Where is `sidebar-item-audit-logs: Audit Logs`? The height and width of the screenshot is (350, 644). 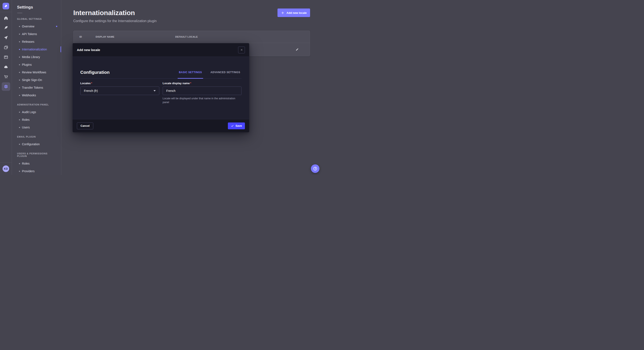 sidebar-item-audit-logs: Audit Logs is located at coordinates (36, 112).